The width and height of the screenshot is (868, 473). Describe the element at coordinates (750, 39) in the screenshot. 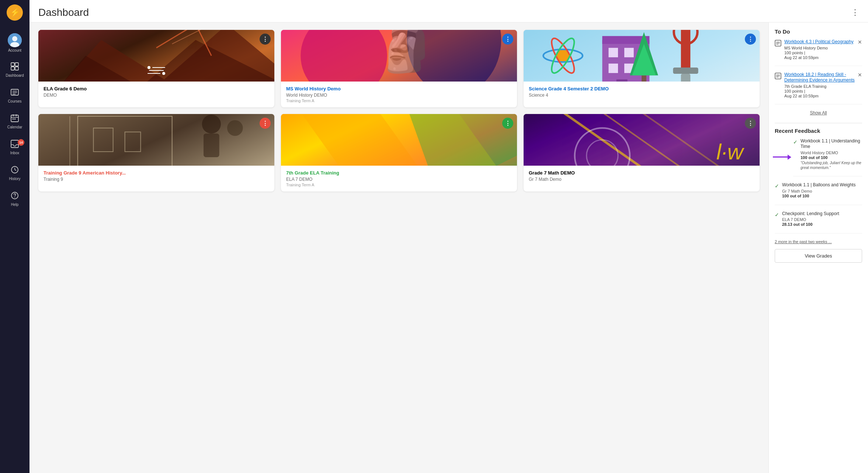

I see `course-menu-science4: ⋮` at that location.